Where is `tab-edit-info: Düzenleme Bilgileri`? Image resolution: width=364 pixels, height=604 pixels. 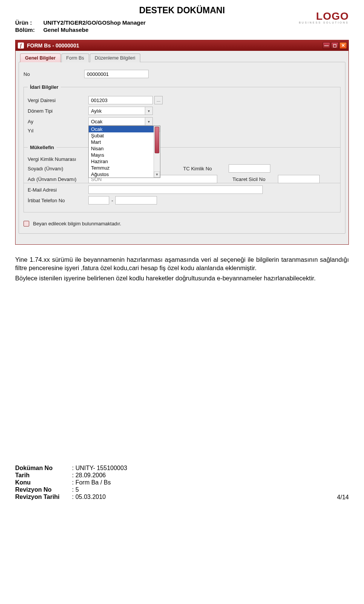 tab-edit-info: Düzenleme Bilgileri is located at coordinates (115, 58).